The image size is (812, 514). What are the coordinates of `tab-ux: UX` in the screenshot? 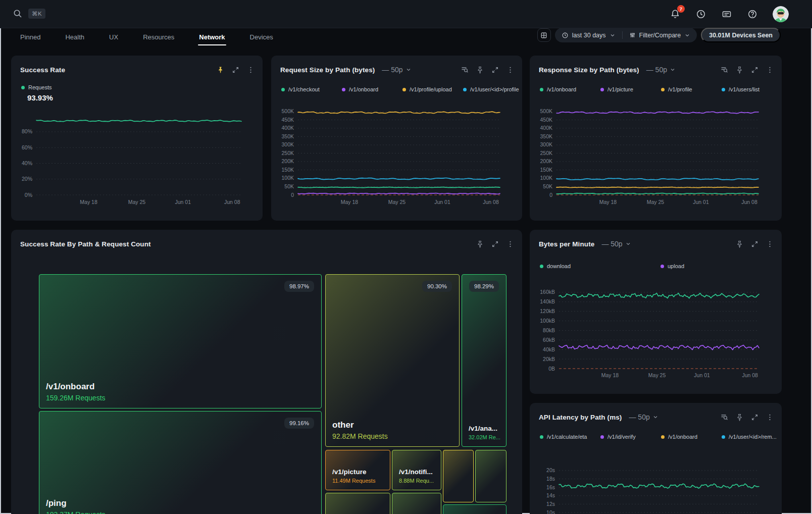 It's located at (114, 37).